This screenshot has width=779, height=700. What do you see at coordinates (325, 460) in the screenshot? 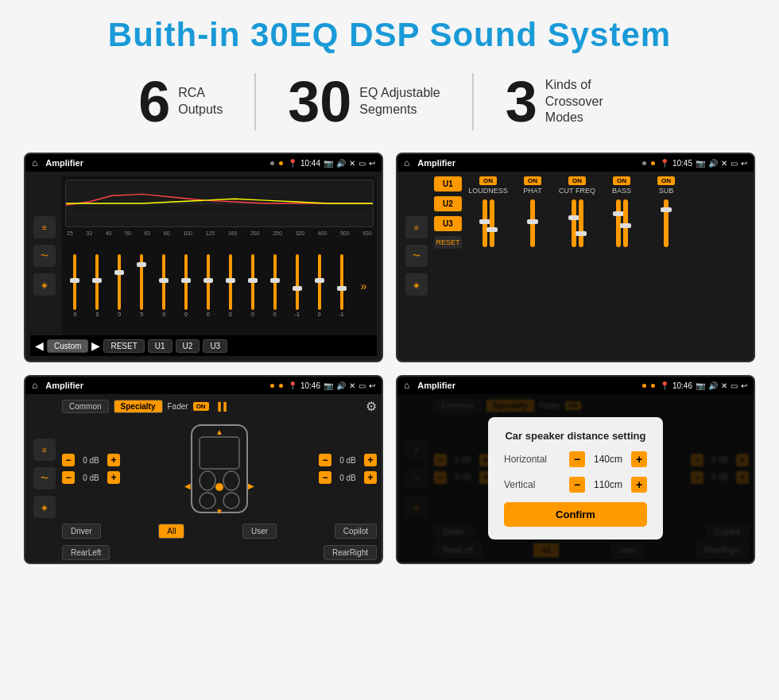
I see `fader-fr-minus: −` at bounding box center [325, 460].